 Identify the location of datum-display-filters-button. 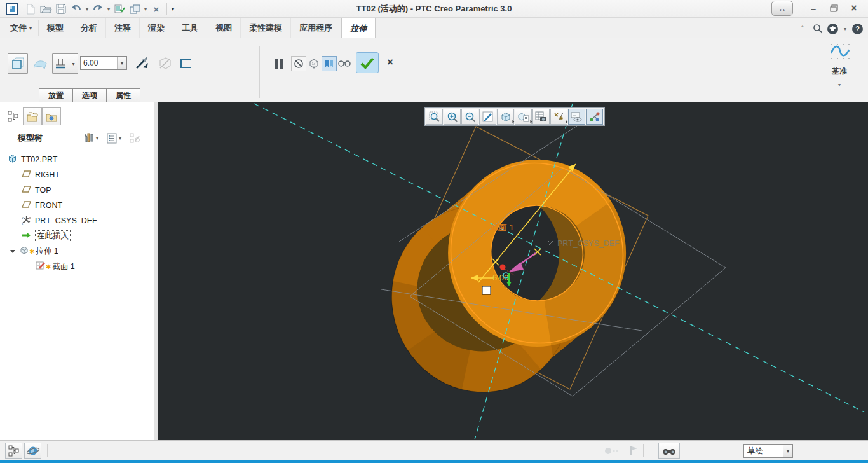
(559, 117).